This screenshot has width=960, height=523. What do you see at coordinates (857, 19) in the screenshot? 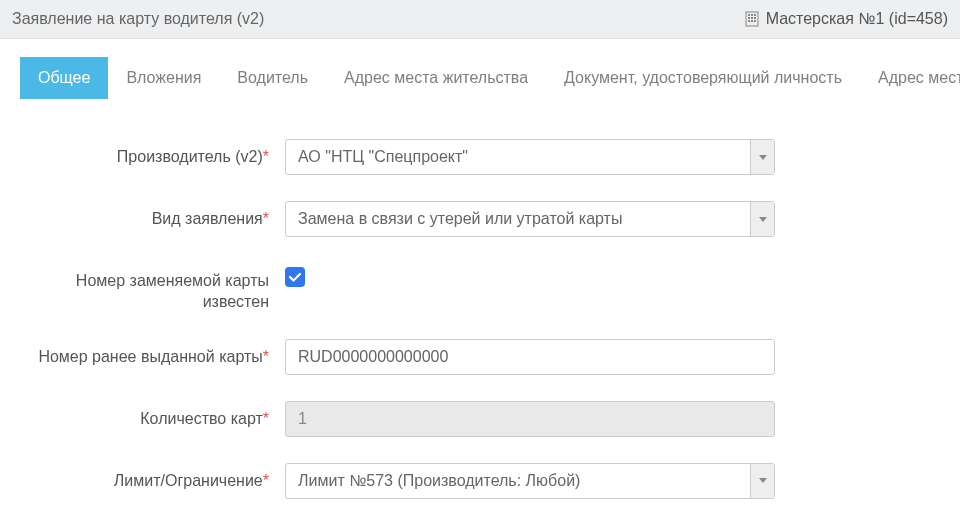
I see `workshop-label: Мастерская №1 (id=458)` at bounding box center [857, 19].